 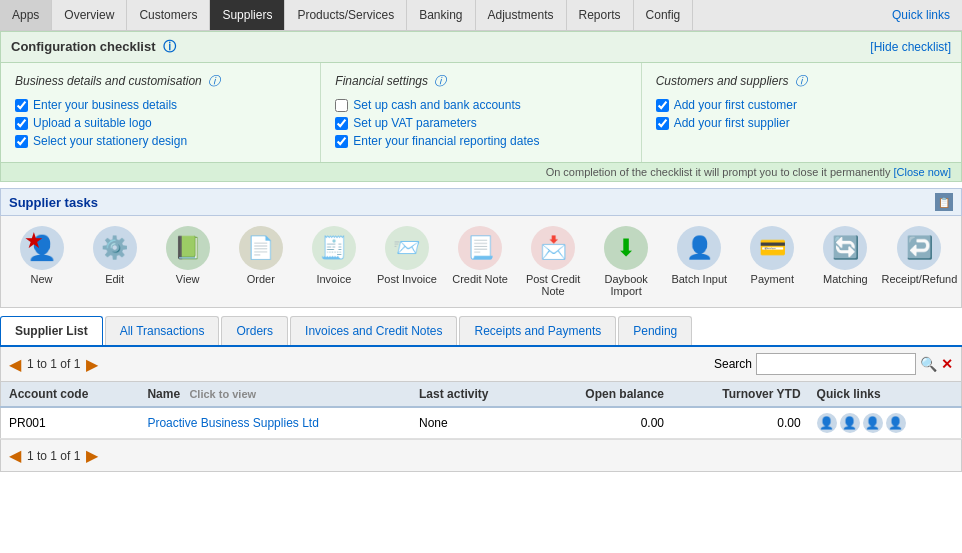 I want to click on task-credit-note: 📃 Credit Note, so click(x=480, y=262).